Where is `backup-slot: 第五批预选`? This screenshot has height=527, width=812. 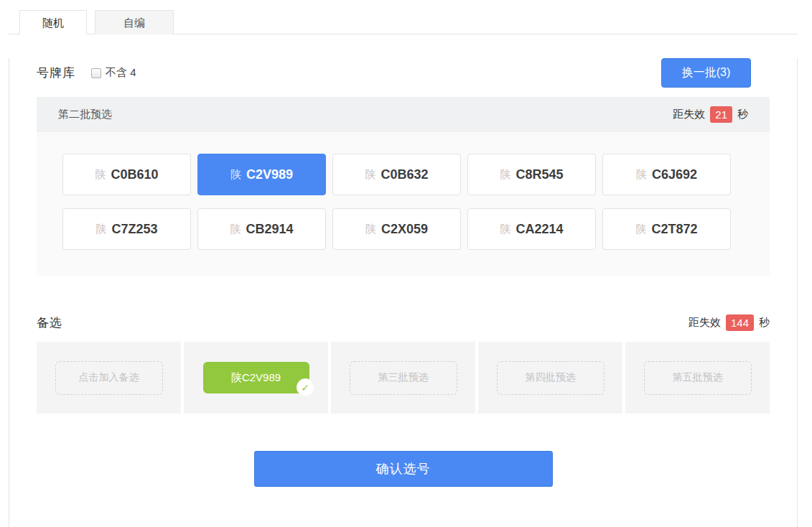
backup-slot: 第五批预选 is located at coordinates (698, 378).